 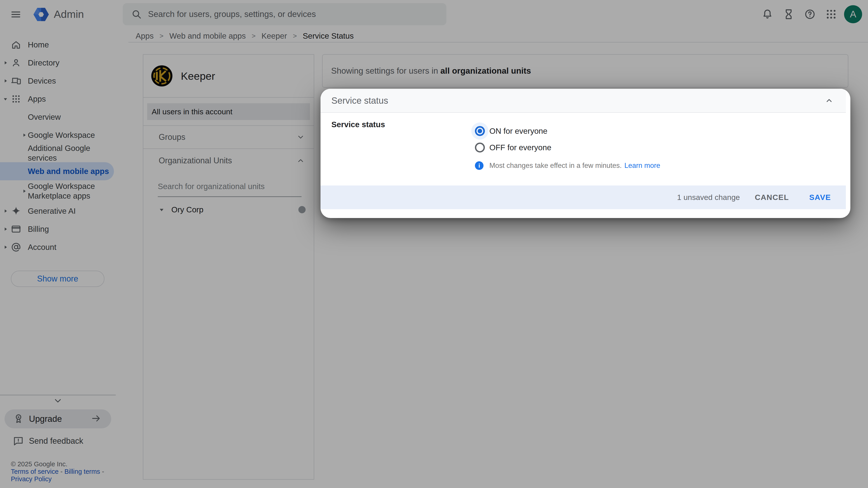 I want to click on info-icon: i, so click(x=479, y=166).